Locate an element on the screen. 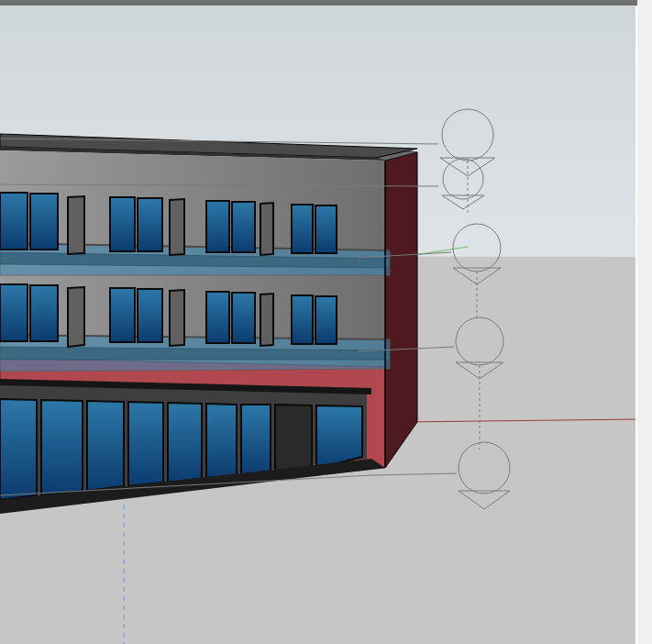 The width and height of the screenshot is (652, 644). wall-side-red is located at coordinates (402, 310).